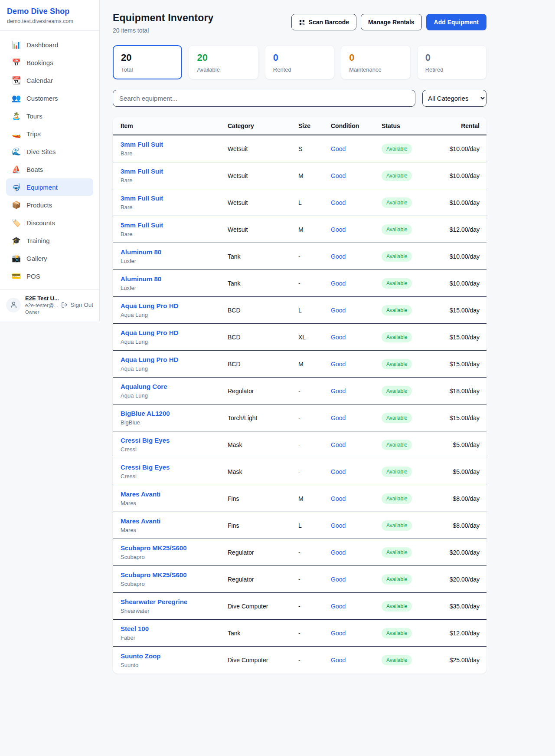 The width and height of the screenshot is (555, 756). I want to click on sidebar-item-calendar: 📆Calendar, so click(49, 80).